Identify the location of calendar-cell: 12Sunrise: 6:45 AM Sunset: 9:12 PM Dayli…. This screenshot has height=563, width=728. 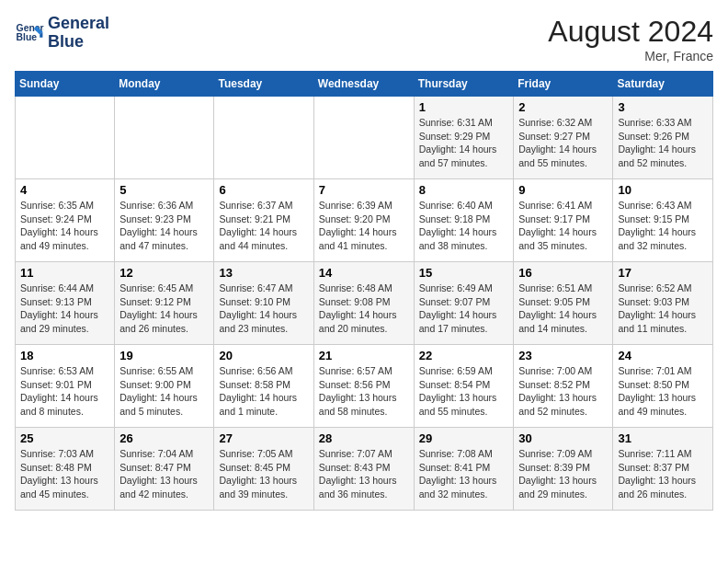
(165, 304).